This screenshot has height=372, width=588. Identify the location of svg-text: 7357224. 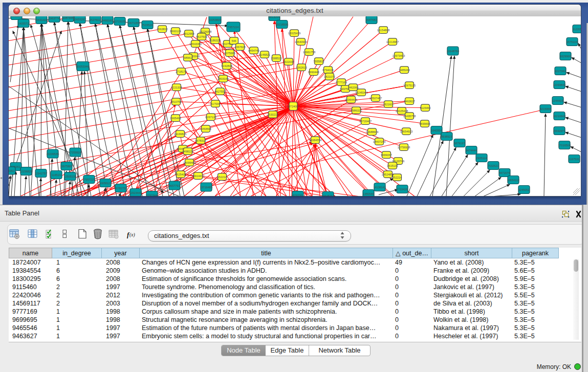
(233, 27).